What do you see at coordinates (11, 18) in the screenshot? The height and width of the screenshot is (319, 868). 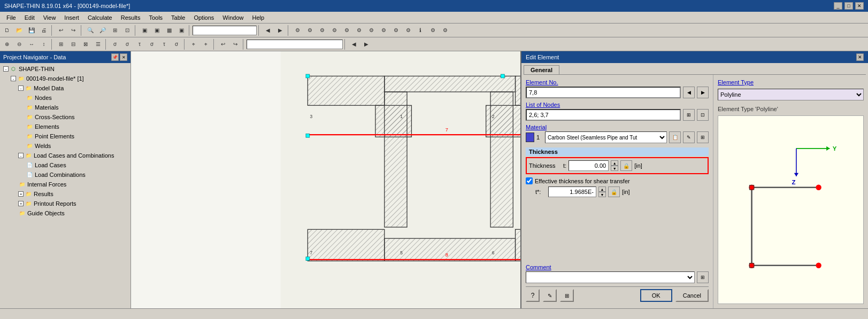 I see `menu-file: File` at bounding box center [11, 18].